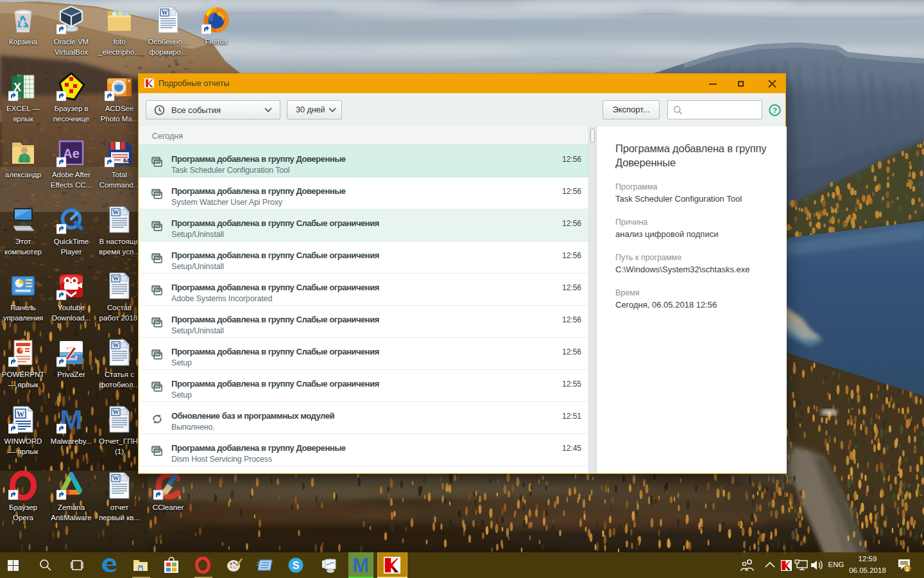 This screenshot has width=924, height=578. I want to click on svg-text: M, so click(361, 565).